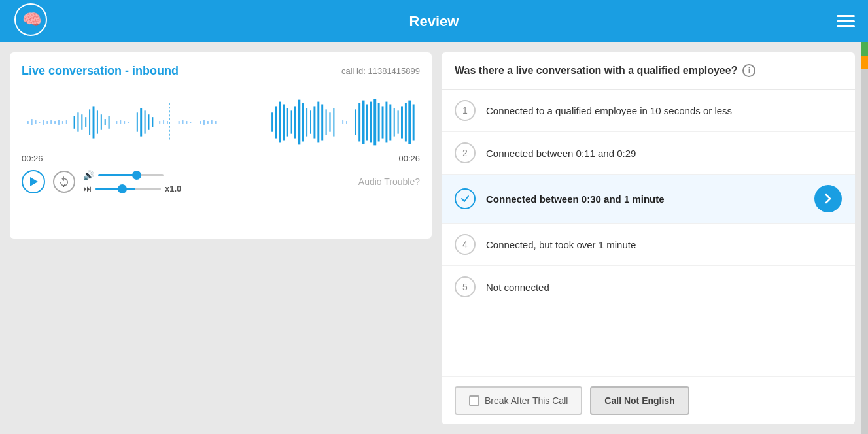 The height and width of the screenshot is (434, 868). I want to click on skip-back-button: 7, so click(64, 182).